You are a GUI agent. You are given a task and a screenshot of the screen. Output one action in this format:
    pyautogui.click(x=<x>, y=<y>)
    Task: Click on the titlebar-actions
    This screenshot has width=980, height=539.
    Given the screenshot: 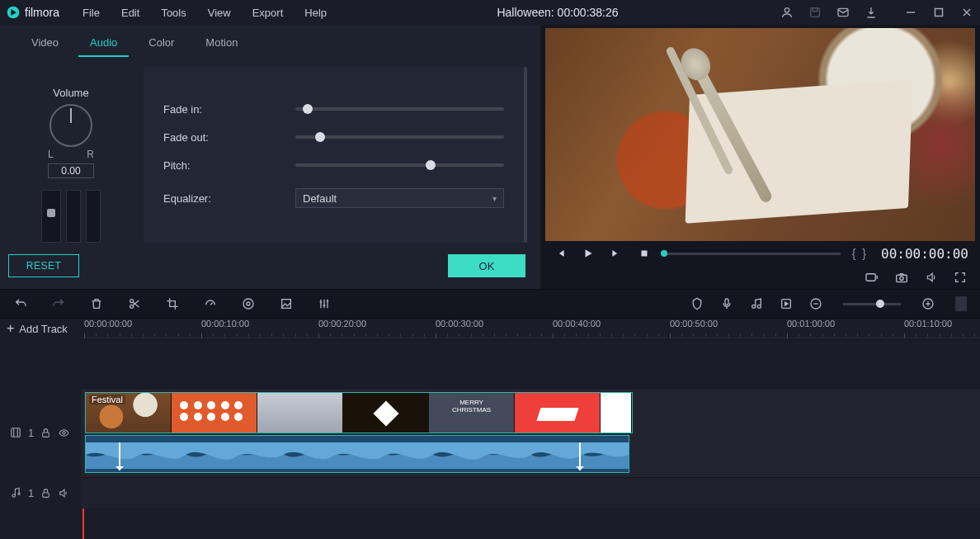 What is the action you would take?
    pyautogui.click(x=877, y=12)
    